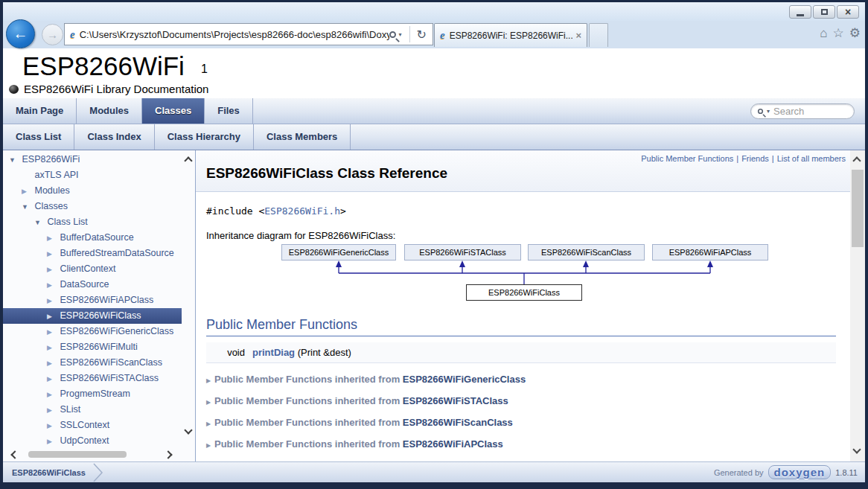 Image resolution: width=868 pixels, height=489 pixels. What do you see at coordinates (92, 347) in the screenshot?
I see `tree-item: ESP8266WiFiMulti` at bounding box center [92, 347].